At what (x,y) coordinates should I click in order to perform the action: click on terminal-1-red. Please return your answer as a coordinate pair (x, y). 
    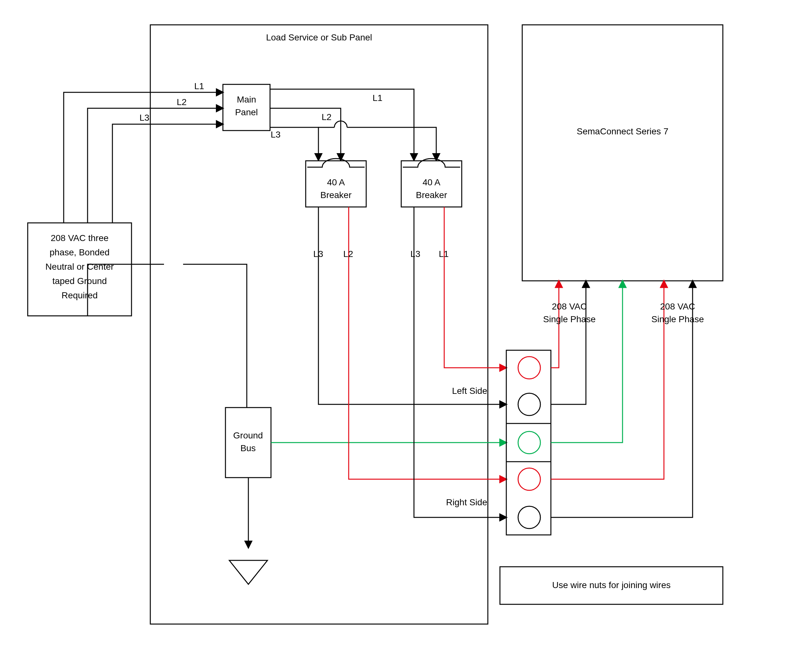
    Looking at the image, I should click on (529, 368).